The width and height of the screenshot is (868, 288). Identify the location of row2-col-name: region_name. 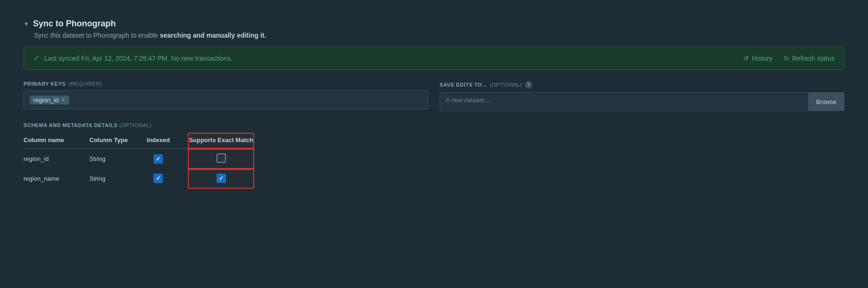
(56, 178).